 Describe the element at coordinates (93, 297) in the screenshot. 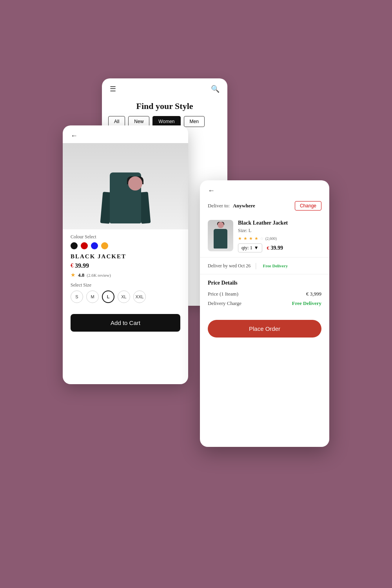

I see `size-m: M` at that location.